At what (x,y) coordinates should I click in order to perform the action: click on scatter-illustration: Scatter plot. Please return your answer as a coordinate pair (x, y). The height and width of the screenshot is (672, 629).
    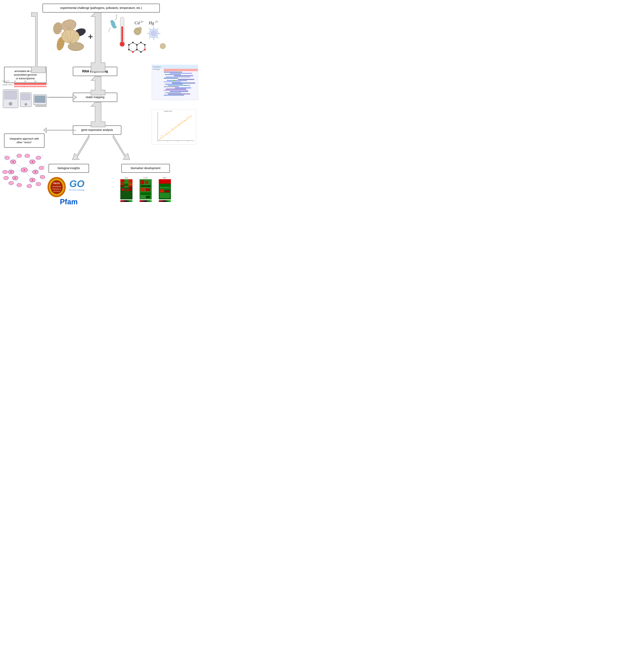
    Looking at the image, I should click on (174, 127).